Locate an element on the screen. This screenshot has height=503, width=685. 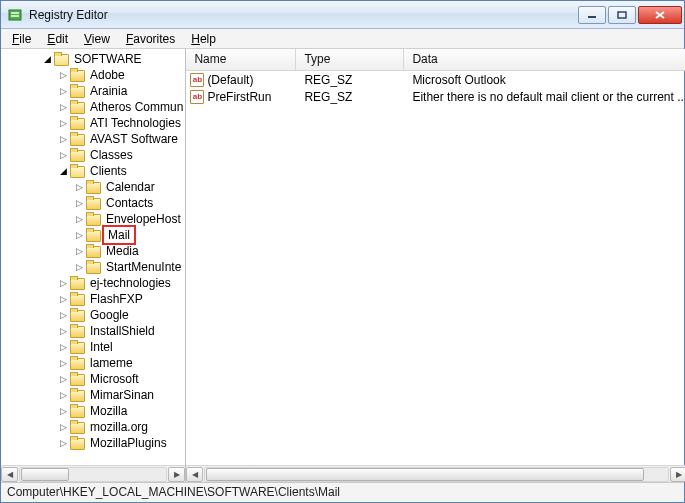
tree-node: ▷StartMenuInte is located at coordinates (93, 267).